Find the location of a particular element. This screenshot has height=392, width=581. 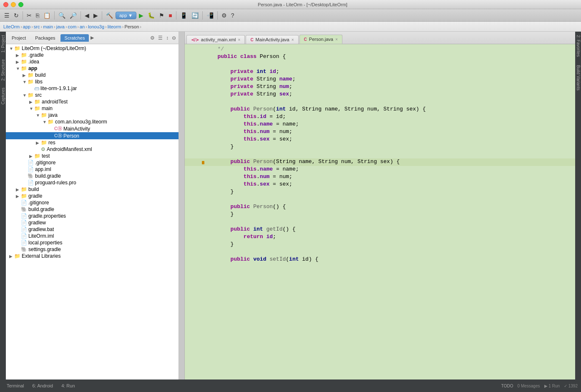

toolbar-app-dropdown: app ▼ is located at coordinates (126, 15).